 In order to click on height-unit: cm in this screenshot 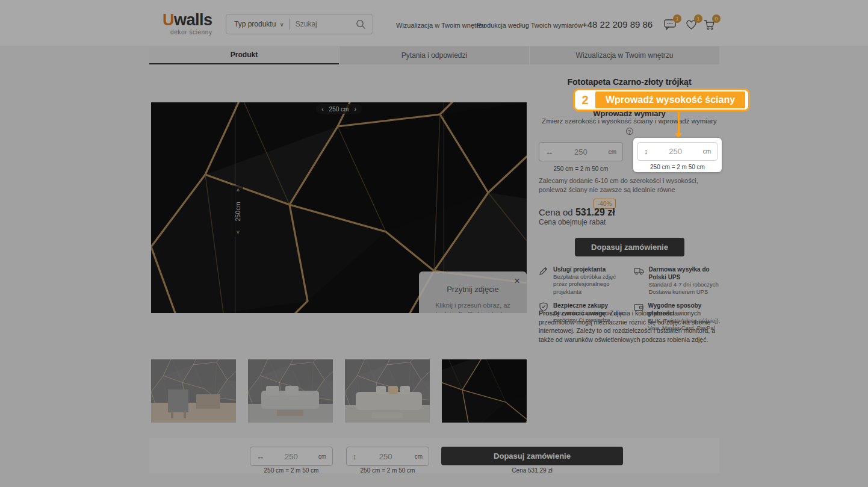, I will do `click(710, 152)`.